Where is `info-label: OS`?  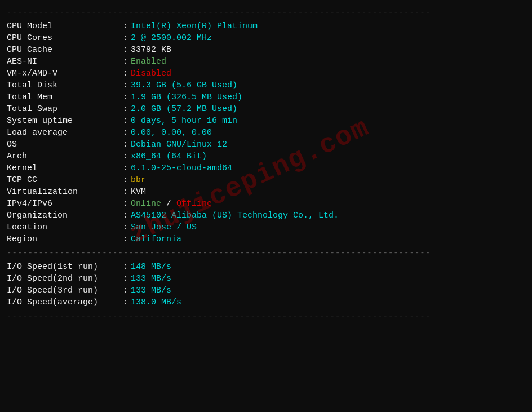 info-label: OS is located at coordinates (63, 144).